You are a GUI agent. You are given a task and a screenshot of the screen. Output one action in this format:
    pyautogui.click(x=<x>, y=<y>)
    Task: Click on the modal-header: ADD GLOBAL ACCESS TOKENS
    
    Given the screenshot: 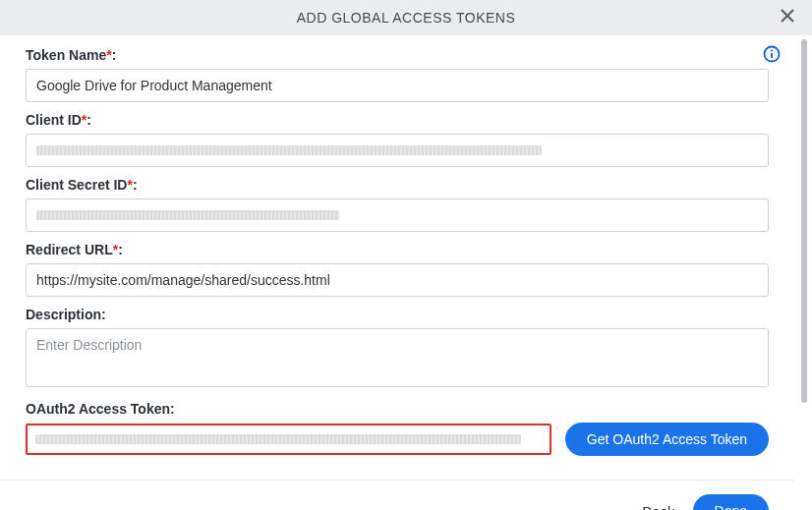 What is the action you would take?
    pyautogui.click(x=406, y=18)
    